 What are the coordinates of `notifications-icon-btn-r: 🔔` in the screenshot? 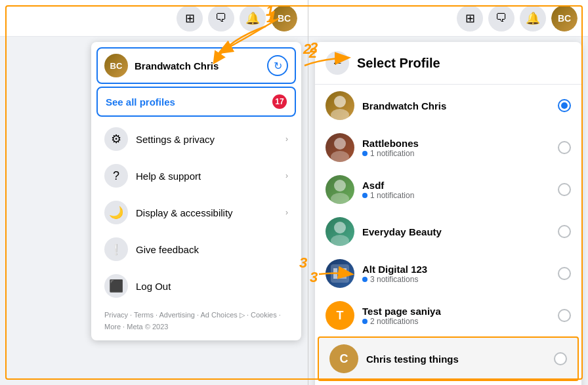 It's located at (533, 18).